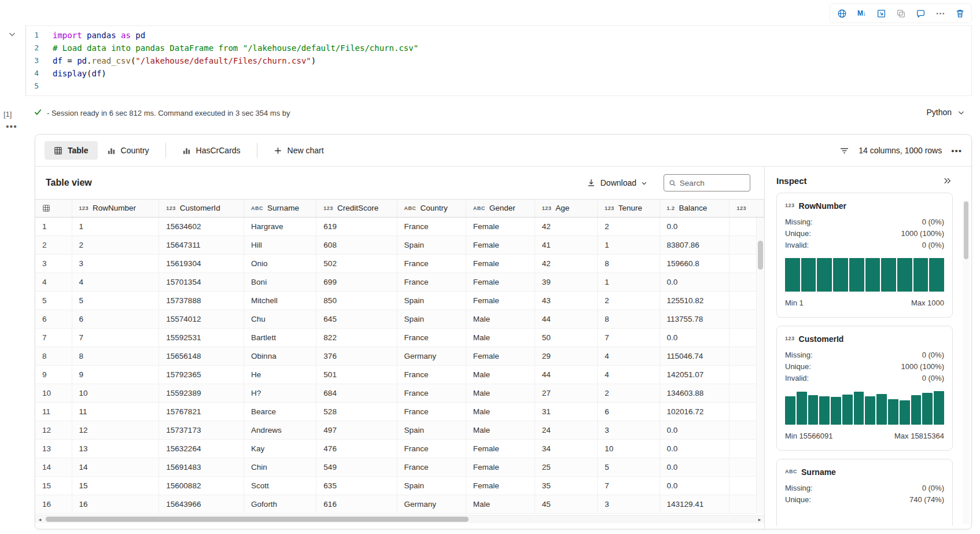  Describe the element at coordinates (400, 411) in the screenshot. I see `table-row: 111115767821Bearce528FranceMale316102016…` at that location.